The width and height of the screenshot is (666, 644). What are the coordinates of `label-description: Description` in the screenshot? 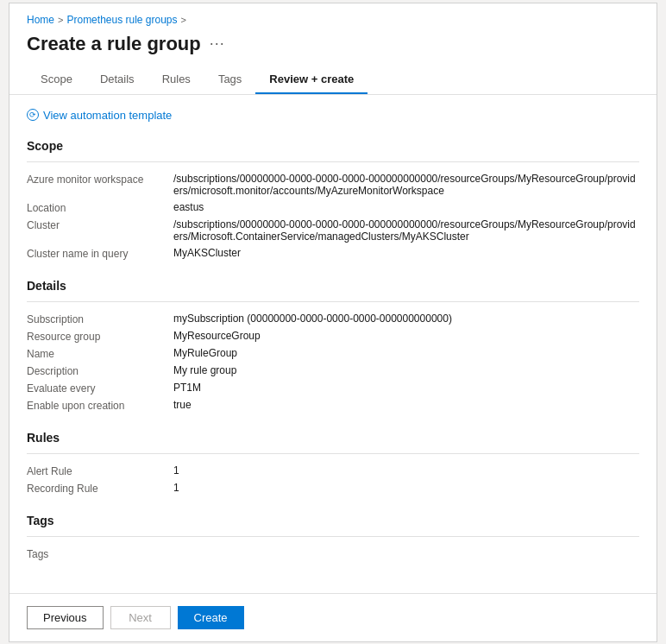 It's located at (100, 371).